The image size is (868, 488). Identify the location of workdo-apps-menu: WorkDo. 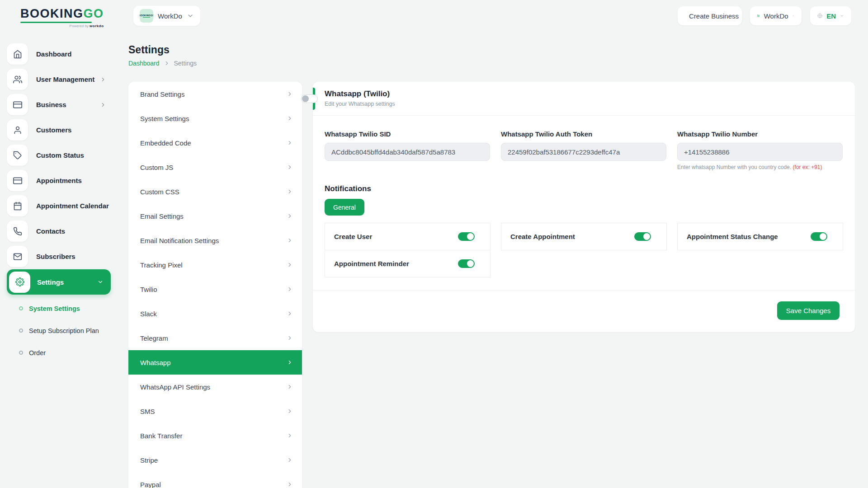
(776, 16).